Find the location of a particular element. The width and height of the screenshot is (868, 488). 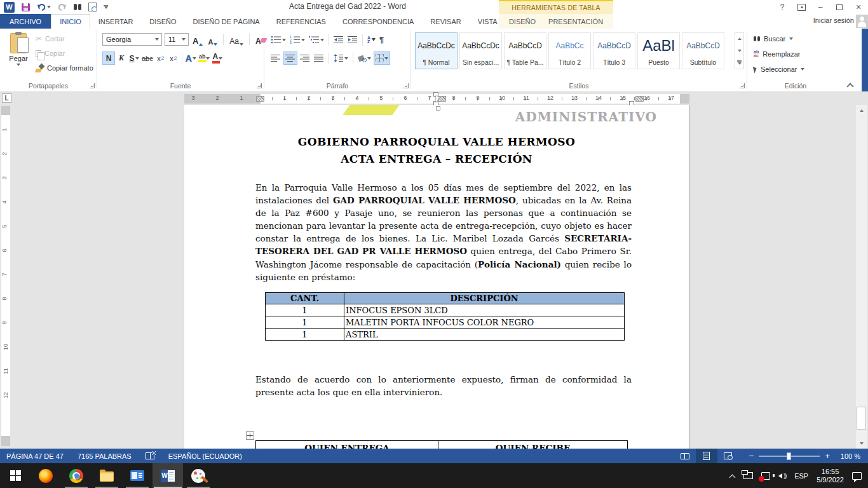

vertical-scrollbar is located at coordinates (862, 277).